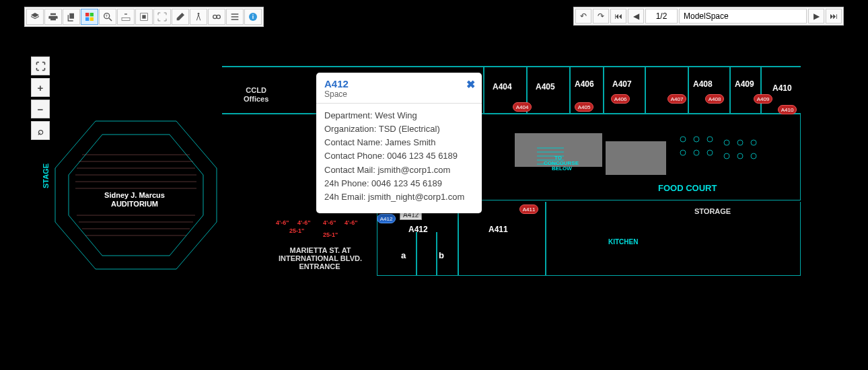 The image size is (868, 370). I want to click on popup-subtitle: Space, so click(399, 94).